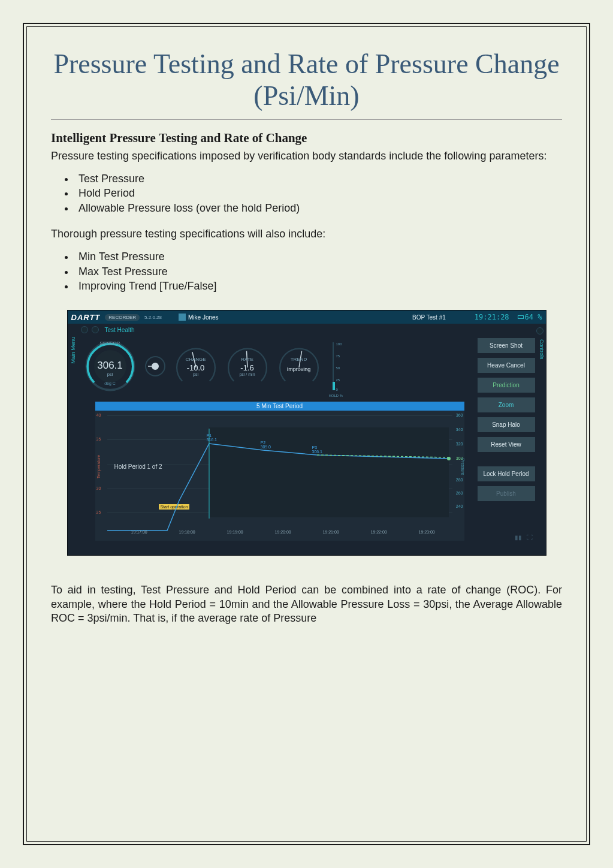 The height and width of the screenshot is (868, 613). What do you see at coordinates (506, 474) in the screenshot?
I see `lock-hold-button: Lock Hold Period` at bounding box center [506, 474].